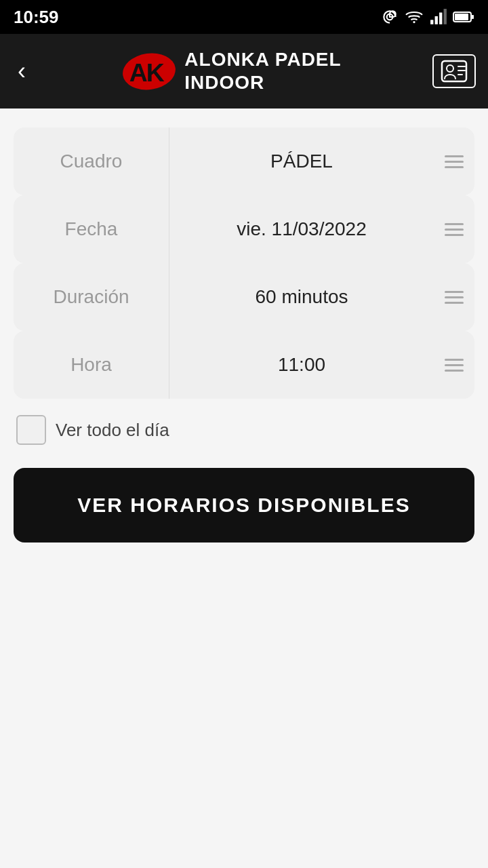 The width and height of the screenshot is (488, 868). What do you see at coordinates (464, 17) in the screenshot?
I see `battery-icon` at bounding box center [464, 17].